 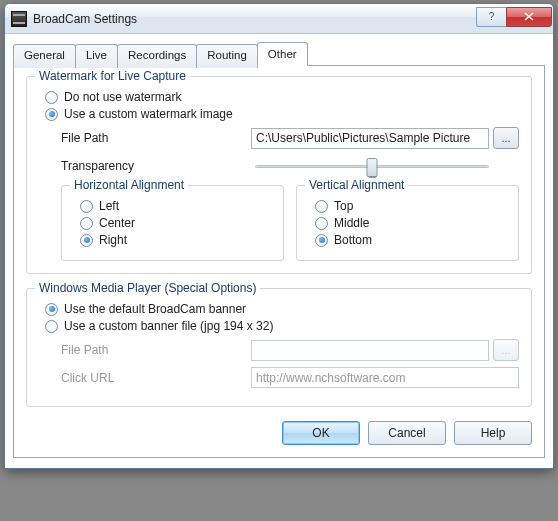 I want to click on app-icon, so click(x=19, y=19).